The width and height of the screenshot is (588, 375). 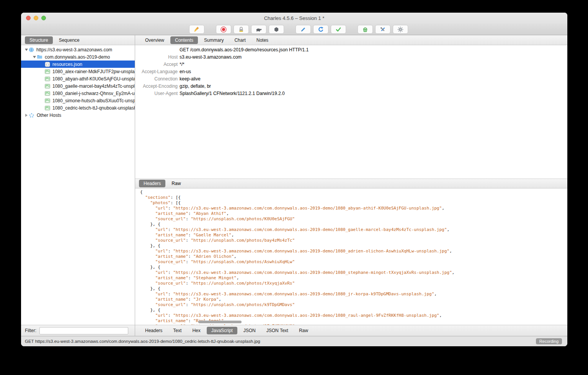 What do you see at coordinates (232, 93) in the screenshot?
I see `header-value: SplashGallery/1 CFNetwork/1121.2.1 Darwi…` at bounding box center [232, 93].